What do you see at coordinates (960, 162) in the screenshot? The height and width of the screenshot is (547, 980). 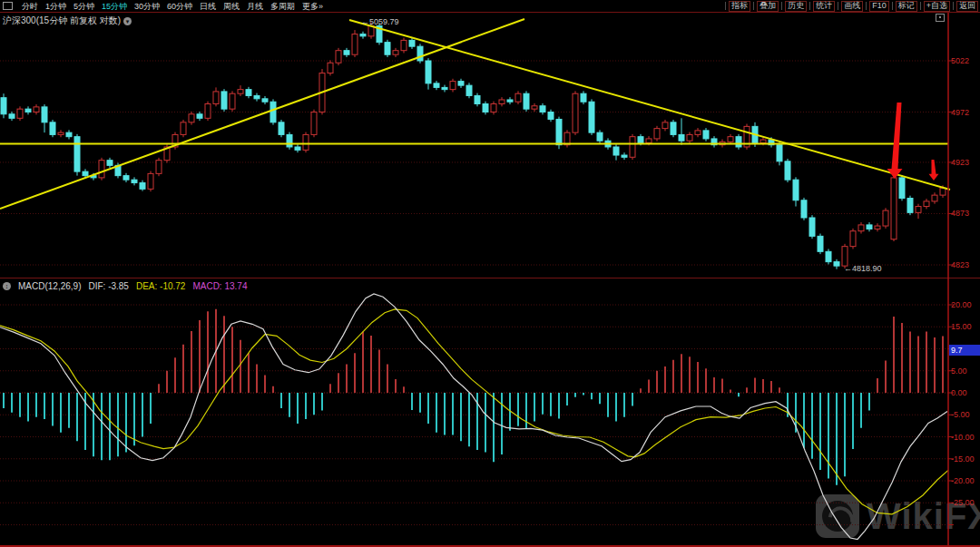 I see `price-axis-label: 4923` at bounding box center [960, 162].